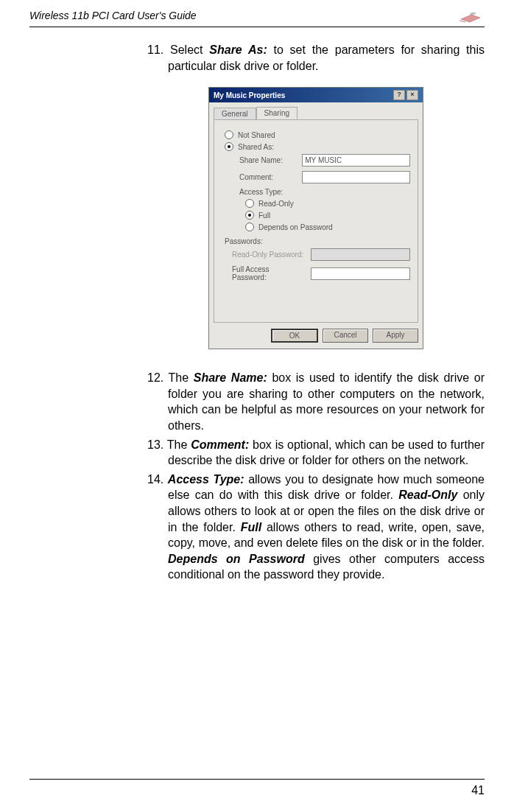 The image size is (514, 812). I want to click on tab-general: General, so click(235, 113).